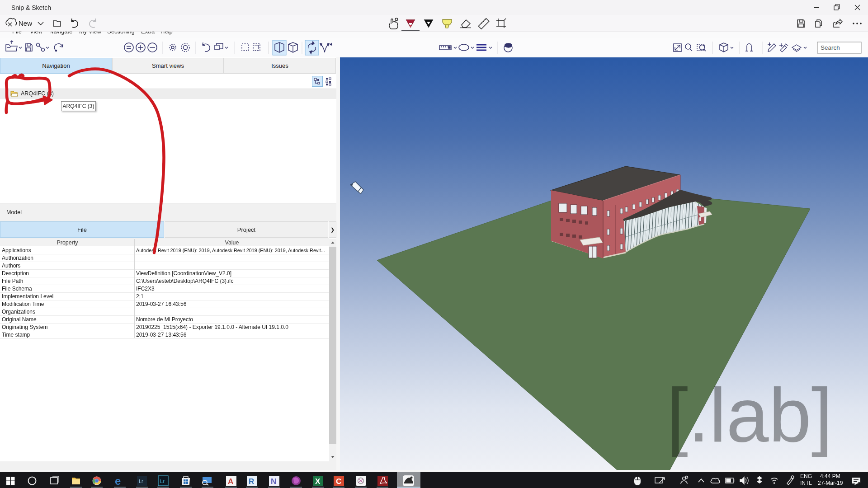 Image resolution: width=868 pixels, height=488 pixels. Describe the element at coordinates (118, 481) in the screenshot. I see `svg-text: e` at that location.